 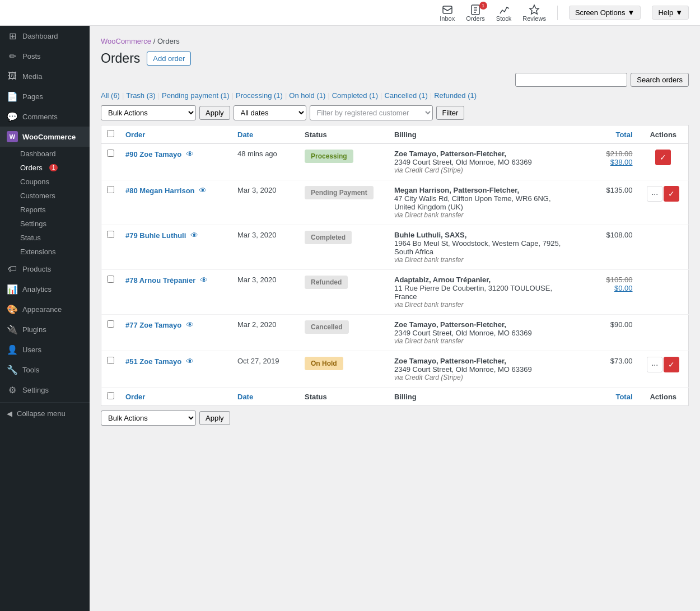 What do you see at coordinates (215, 113) in the screenshot?
I see `apply-button: Apply` at bounding box center [215, 113].